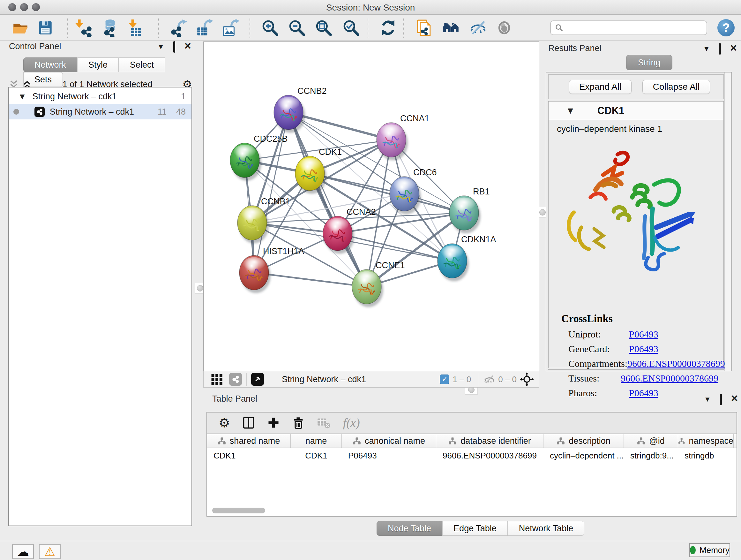  Describe the element at coordinates (467, 258) in the screenshot. I see `network-node-CDKN1A: CDKN1A` at that location.